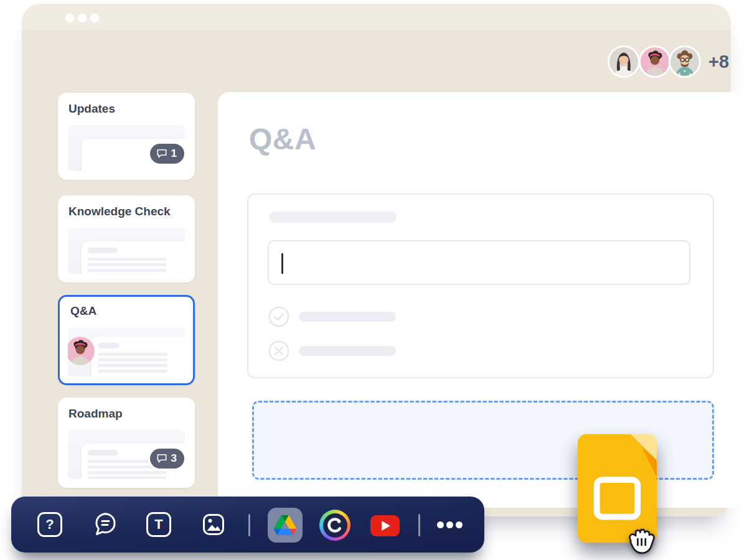  I want to click on window-controls, so click(82, 18).